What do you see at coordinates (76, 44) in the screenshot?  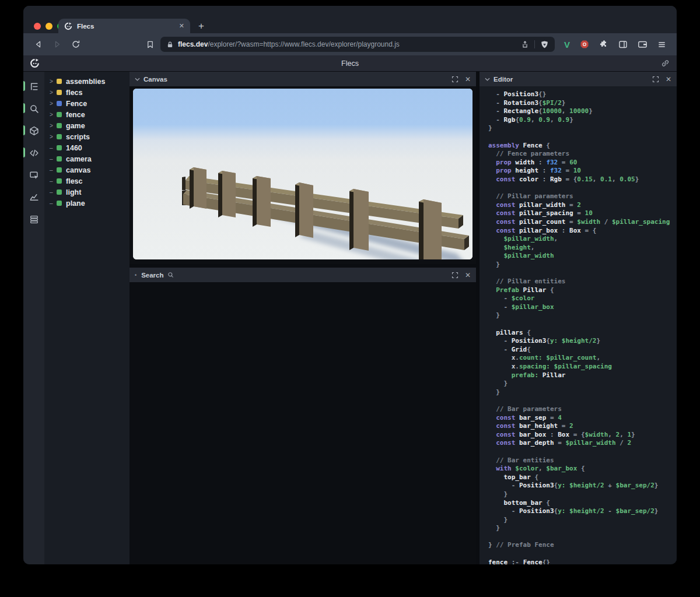 I see `reload-button` at bounding box center [76, 44].